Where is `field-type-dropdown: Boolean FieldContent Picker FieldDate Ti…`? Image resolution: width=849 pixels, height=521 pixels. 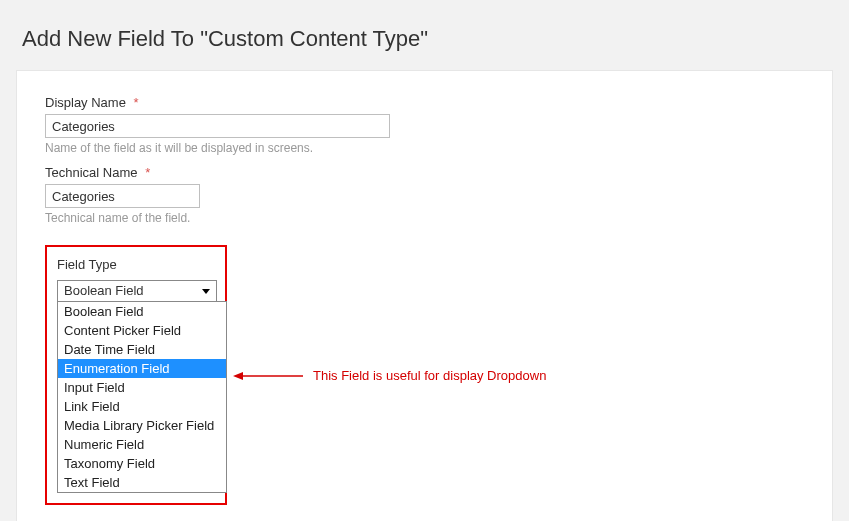
field-type-dropdown: Boolean FieldContent Picker FieldDate Ti… is located at coordinates (142, 397).